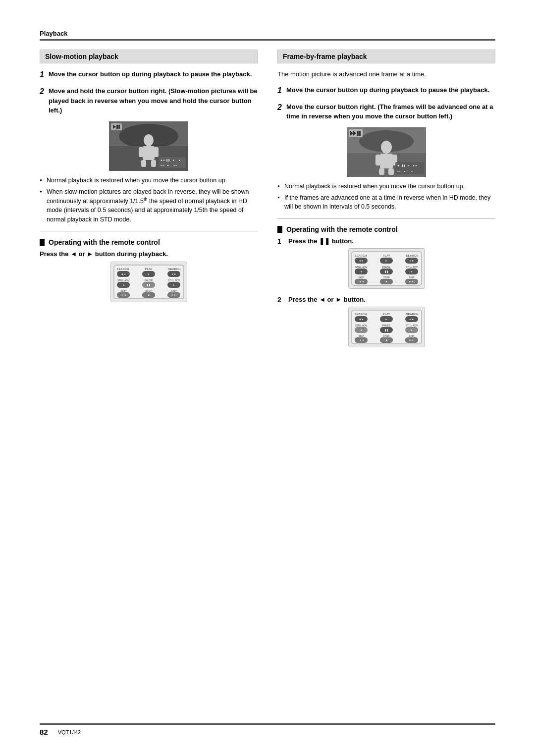 Image resolution: width=535 pixels, height=756 pixels. Describe the element at coordinates (386, 196) in the screenshot. I see `right-bullet-list: Normal playback is restored when you mov…` at that location.